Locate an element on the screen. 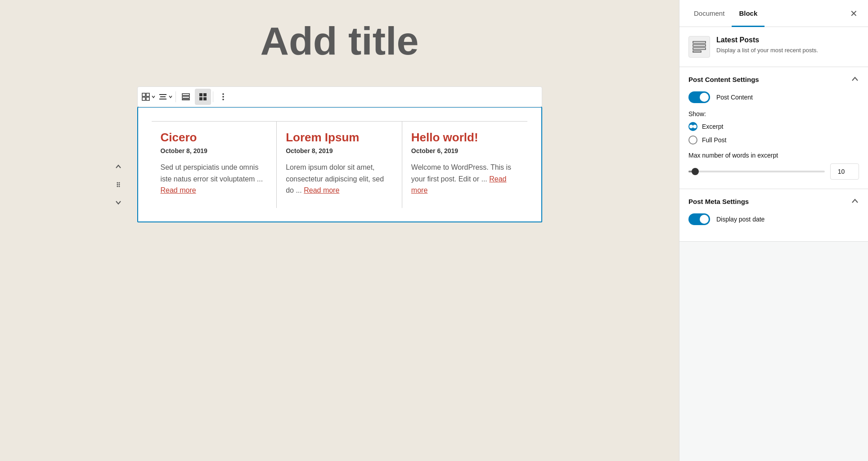 Image resolution: width=868 pixels, height=461 pixels. block-tab: Block is located at coordinates (748, 14).